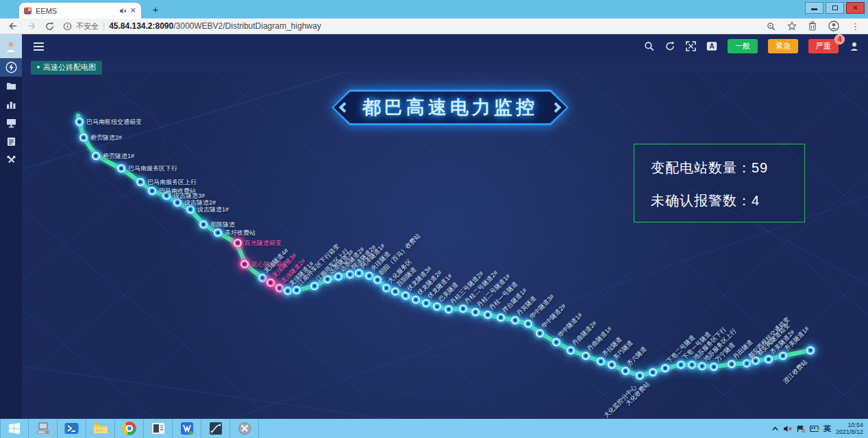 This screenshot has height=438, width=868. What do you see at coordinates (854, 47) in the screenshot?
I see `user-icon` at bounding box center [854, 47].